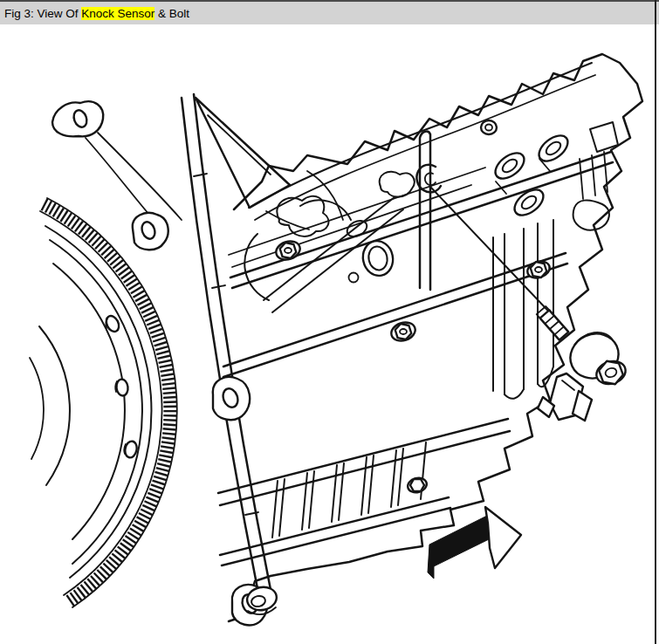 The height and width of the screenshot is (644, 659). I want to click on flywheel-ring-gear, so click(103, 403).